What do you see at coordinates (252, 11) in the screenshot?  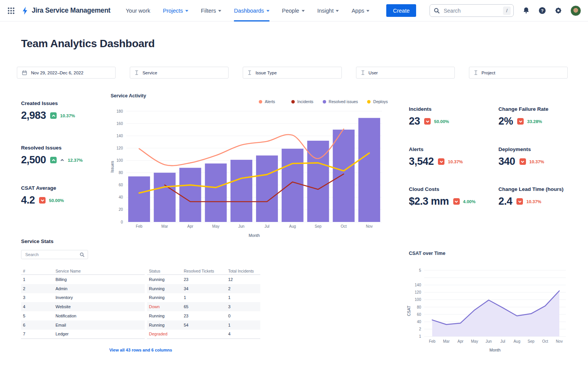 I see `nav-item-dashboards: Dashboards` at bounding box center [252, 11].